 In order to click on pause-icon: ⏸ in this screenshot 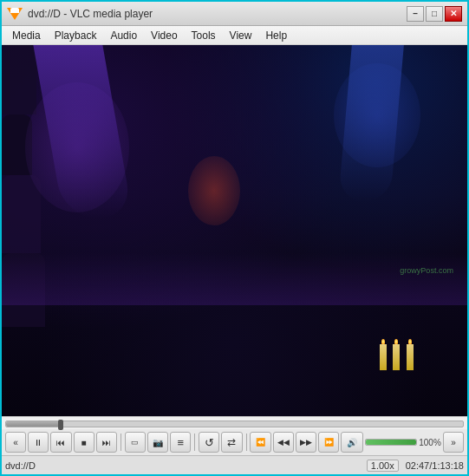, I will do `click(38, 442)`.